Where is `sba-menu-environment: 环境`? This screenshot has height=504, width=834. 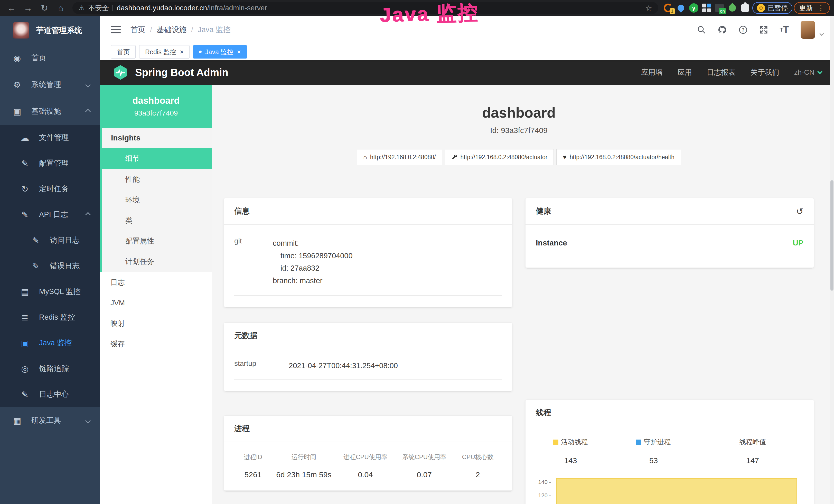
sba-menu-environment: 环境 is located at coordinates (157, 200).